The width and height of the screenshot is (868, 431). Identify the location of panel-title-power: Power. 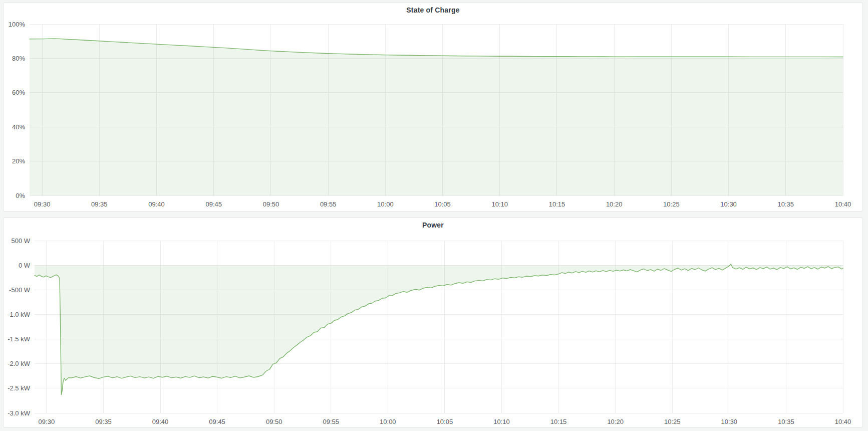
(433, 225).